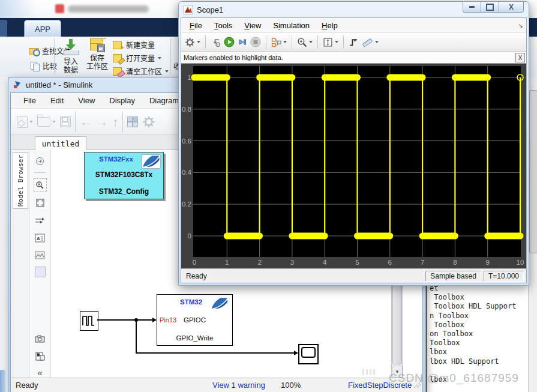 This screenshot has width=537, height=392. Describe the element at coordinates (308, 354) in the screenshot. I see `scope-sink-block` at that location.